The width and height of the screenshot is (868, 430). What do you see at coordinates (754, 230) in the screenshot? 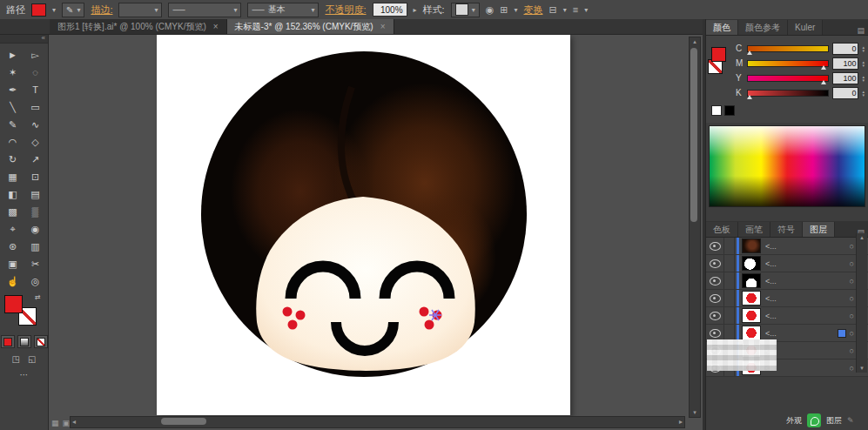
I see `layers-panel-tab-2: 画笔` at bounding box center [754, 230].